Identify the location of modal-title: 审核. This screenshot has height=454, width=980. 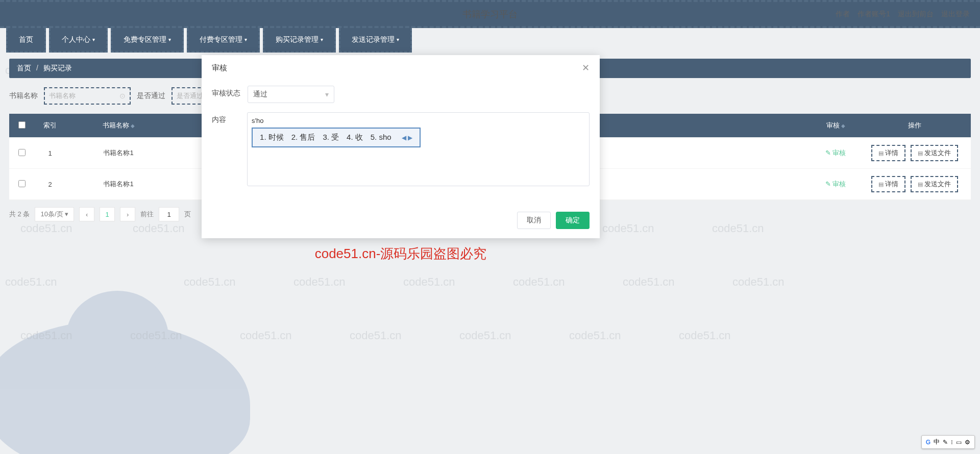
(219, 68).